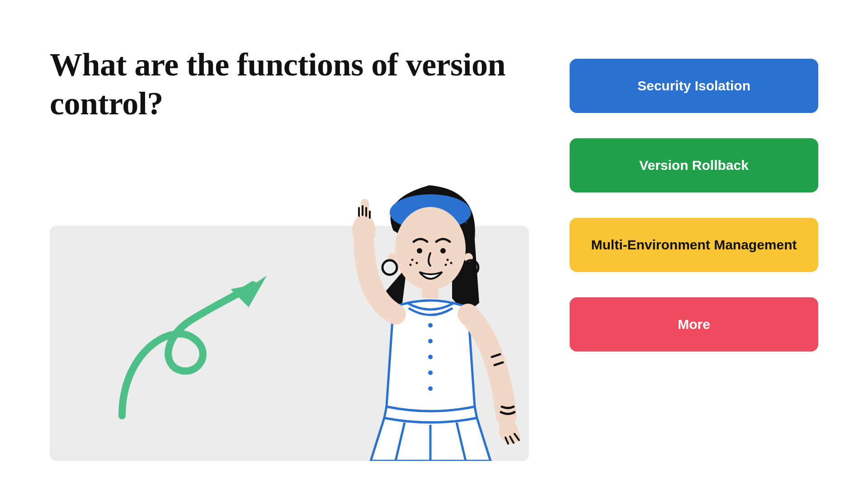 The height and width of the screenshot is (488, 868). Describe the element at coordinates (694, 86) in the screenshot. I see `card-security-isolation: Security Isolation` at that location.